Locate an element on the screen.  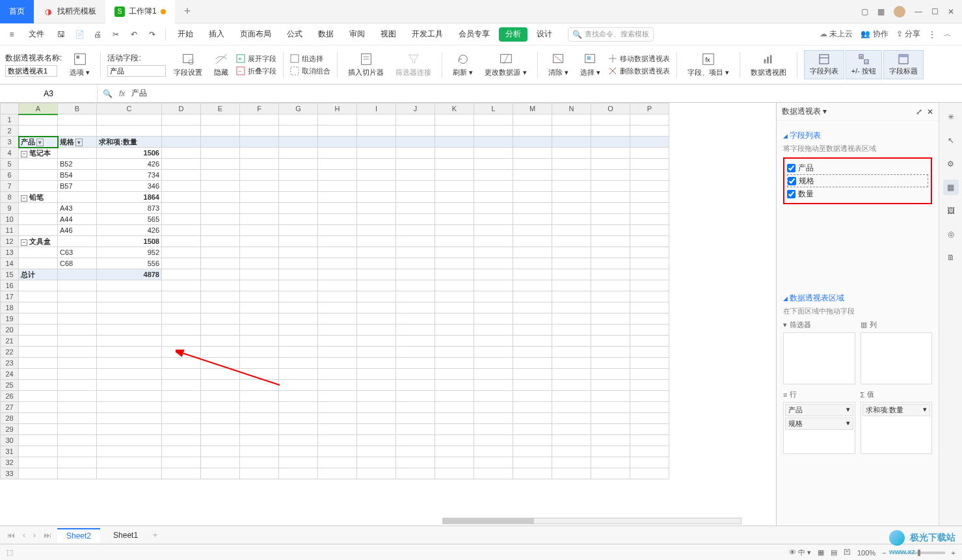
refresh-button: 刷新 ▾ is located at coordinates (463, 65).